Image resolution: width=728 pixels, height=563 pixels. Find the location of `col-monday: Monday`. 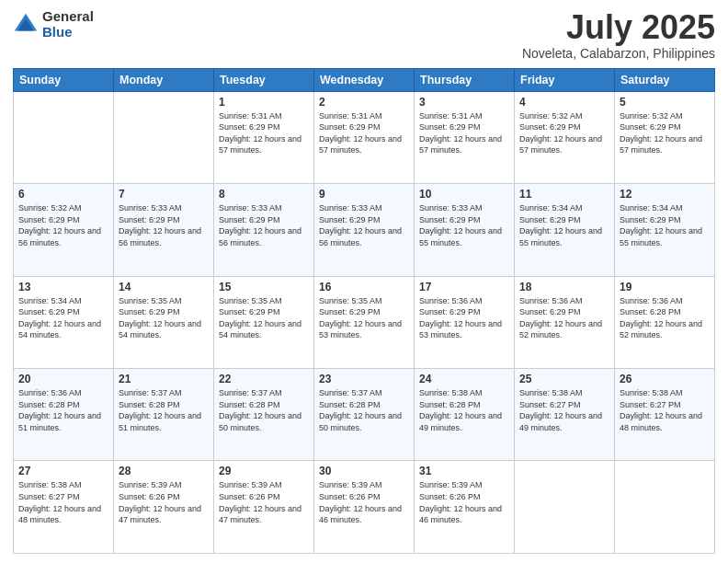

col-monday: Monday is located at coordinates (164, 79).